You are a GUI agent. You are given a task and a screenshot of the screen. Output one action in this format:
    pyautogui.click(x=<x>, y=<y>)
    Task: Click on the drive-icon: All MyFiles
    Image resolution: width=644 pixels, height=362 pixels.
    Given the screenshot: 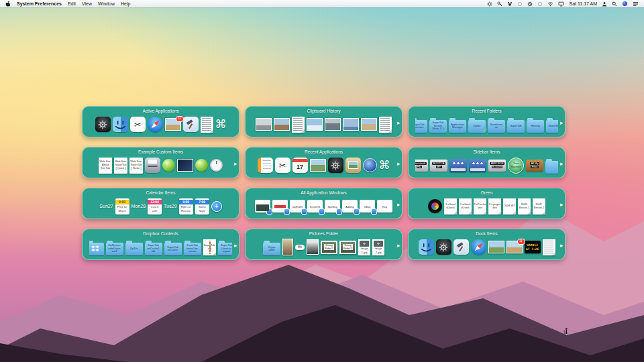 What is the action you would take?
    pyautogui.click(x=535, y=166)
    